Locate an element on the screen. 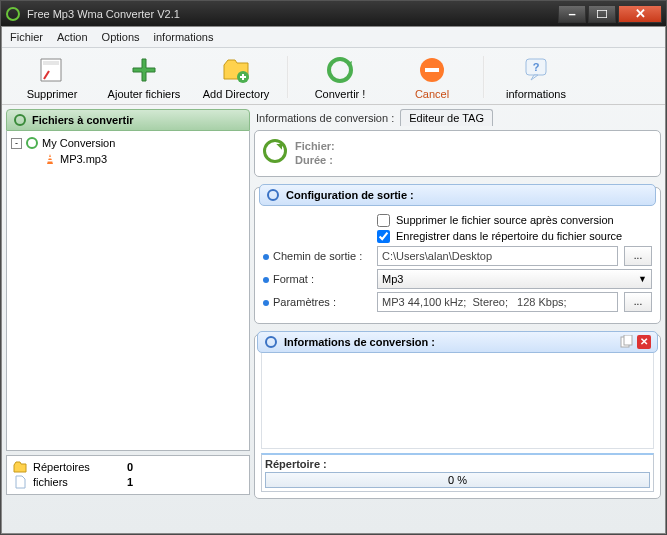 The height and width of the screenshot is (535, 667). tree-collapse-icon: - is located at coordinates (16, 144).